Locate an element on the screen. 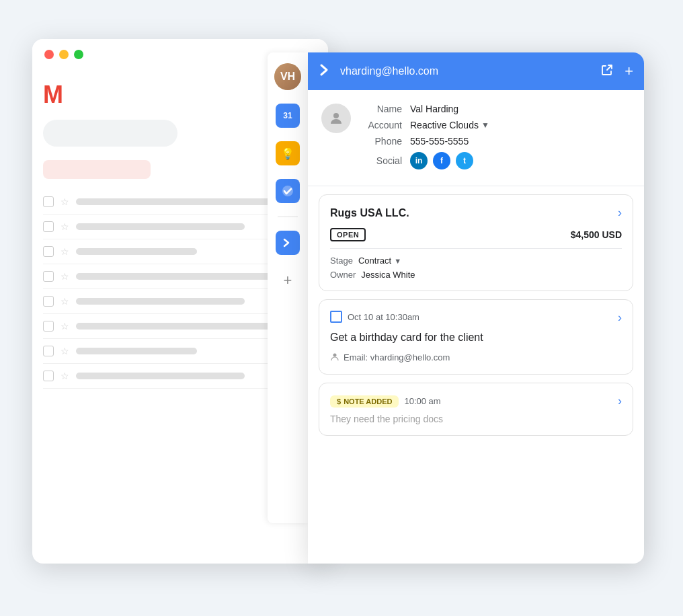  gmail-pink-highlight is located at coordinates (97, 169).